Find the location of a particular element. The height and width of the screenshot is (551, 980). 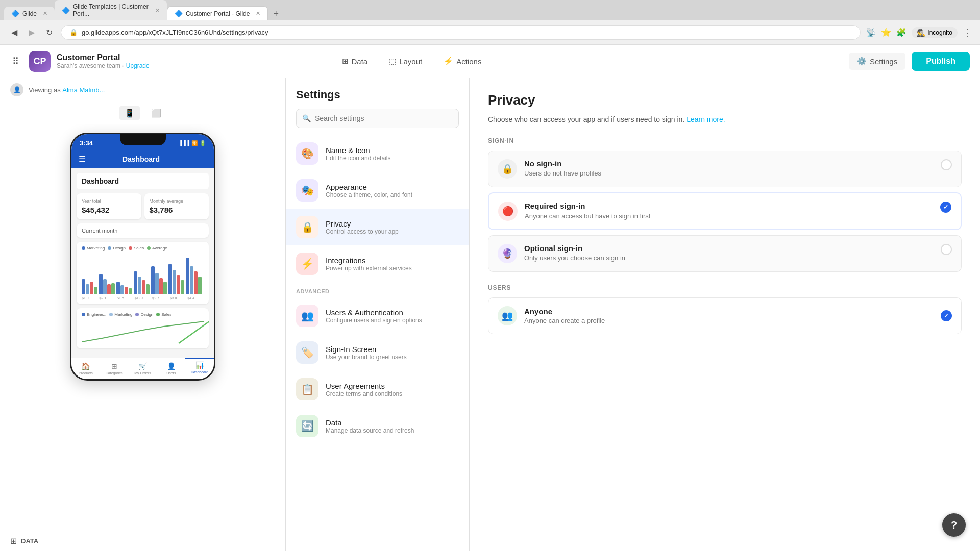

tab-favicon-3: 🔷 is located at coordinates (179, 13).